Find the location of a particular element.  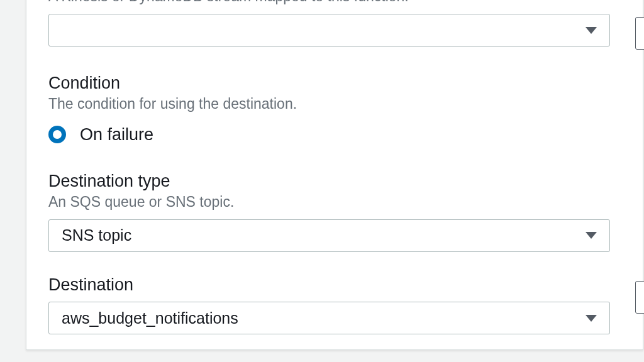

destination-field: Destination aws_budget_notifications is located at coordinates (330, 305).